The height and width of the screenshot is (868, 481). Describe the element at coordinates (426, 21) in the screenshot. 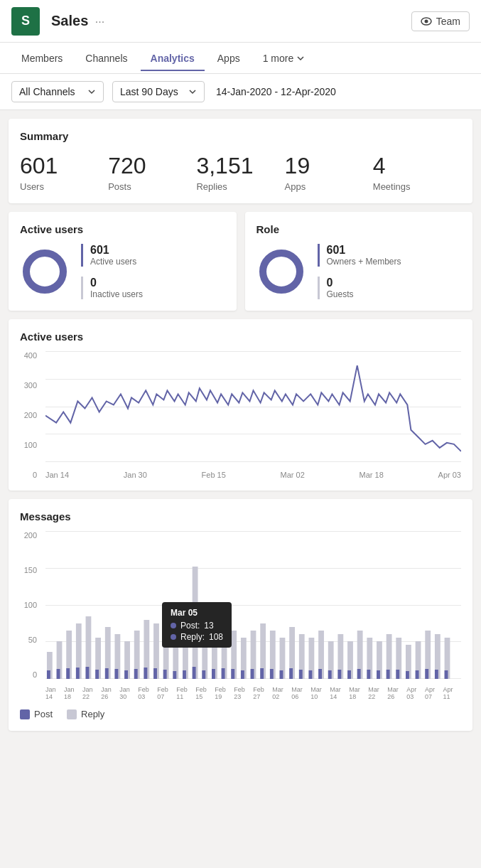

I see `eye-icon` at that location.